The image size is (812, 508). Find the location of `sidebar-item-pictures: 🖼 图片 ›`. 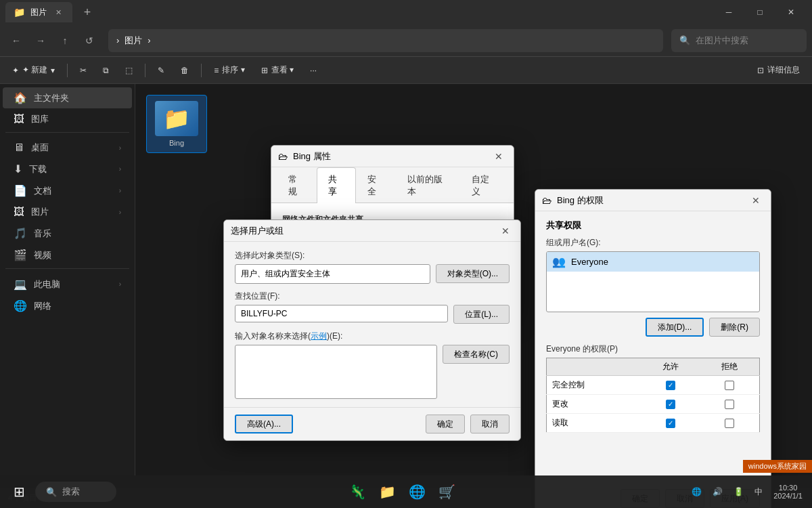

sidebar-item-pictures: 🖼 图片 › is located at coordinates (68, 212).